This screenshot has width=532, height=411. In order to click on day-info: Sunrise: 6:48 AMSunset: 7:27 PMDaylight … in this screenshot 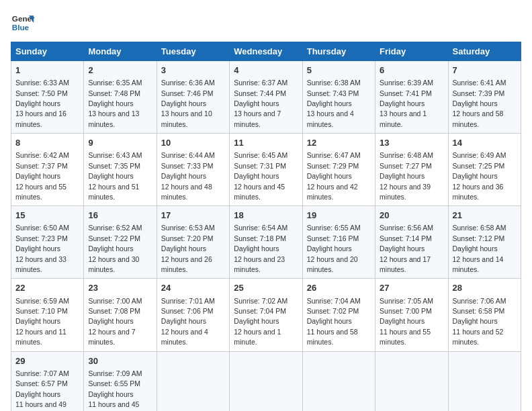, I will do `click(406, 176)`.